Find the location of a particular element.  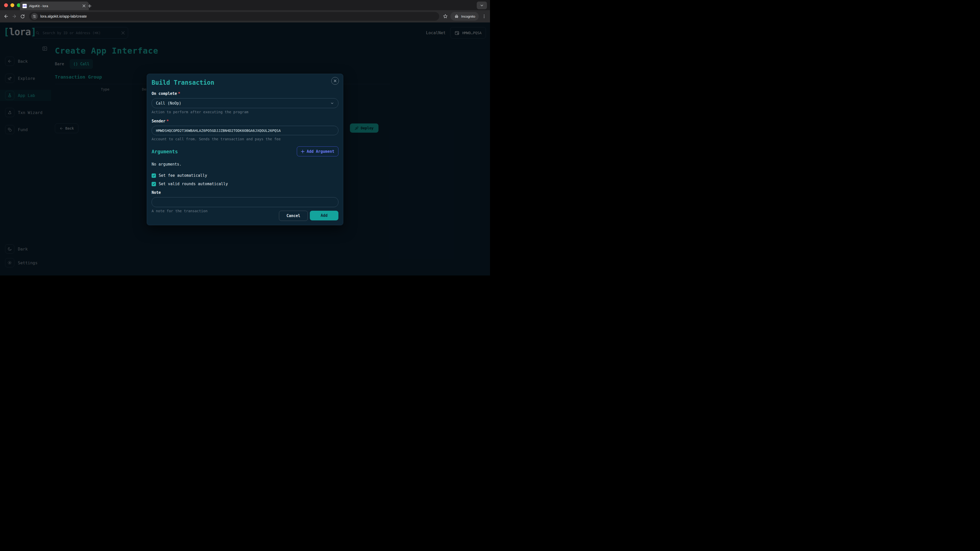

browser-forward-icon is located at coordinates (14, 16).